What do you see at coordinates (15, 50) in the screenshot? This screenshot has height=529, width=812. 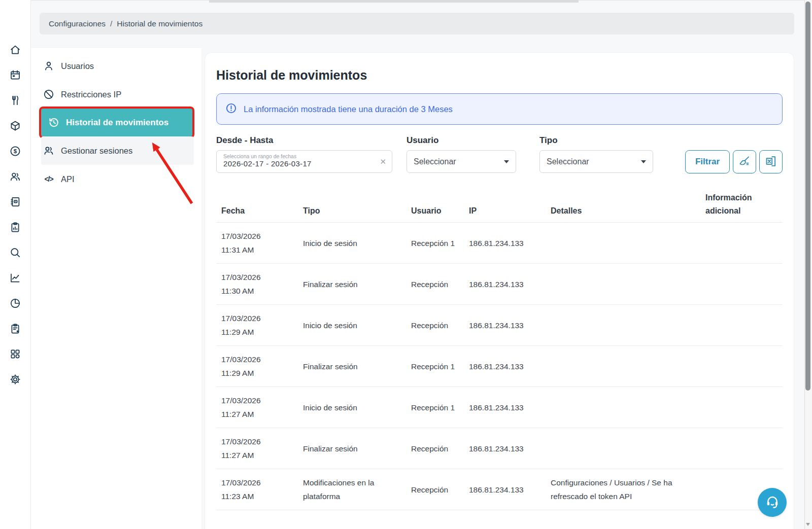 I see `home-icon` at bounding box center [15, 50].